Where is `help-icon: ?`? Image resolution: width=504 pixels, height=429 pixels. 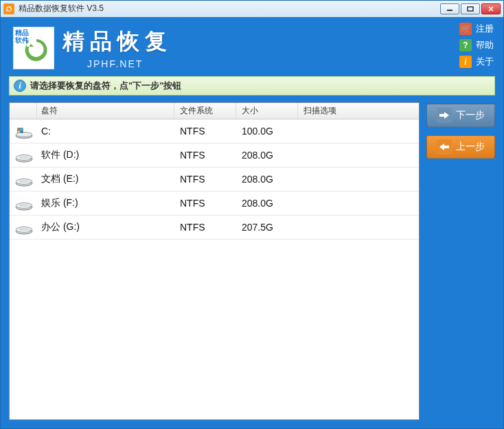
help-icon: ? is located at coordinates (466, 45).